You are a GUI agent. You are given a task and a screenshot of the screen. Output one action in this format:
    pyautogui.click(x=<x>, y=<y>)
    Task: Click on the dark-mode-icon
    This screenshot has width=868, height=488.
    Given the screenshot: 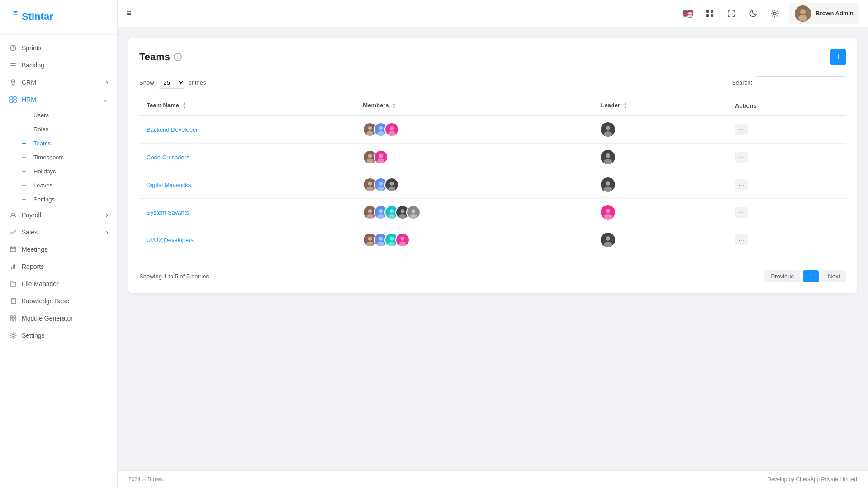 What is the action you would take?
    pyautogui.click(x=753, y=14)
    